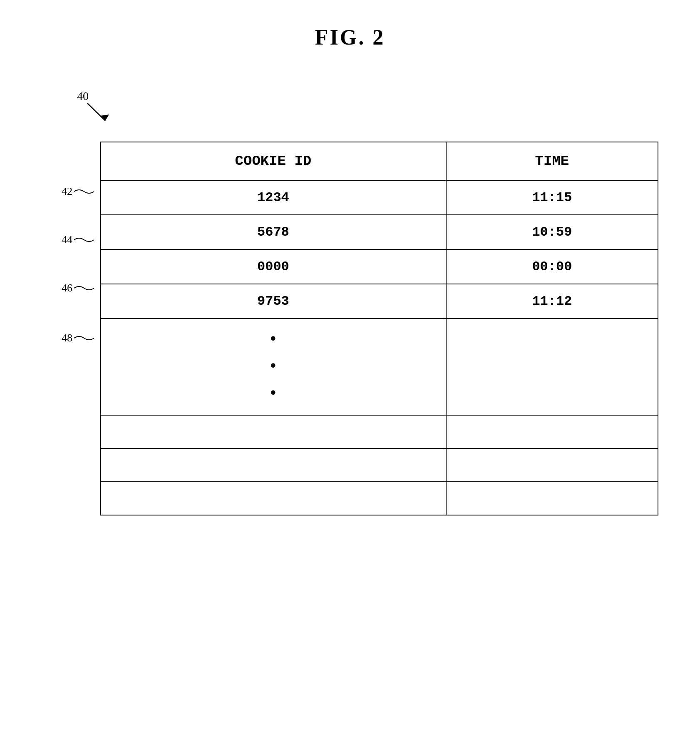  Describe the element at coordinates (552, 232) in the screenshot. I see `cell-time-1059: 10:59` at that location.